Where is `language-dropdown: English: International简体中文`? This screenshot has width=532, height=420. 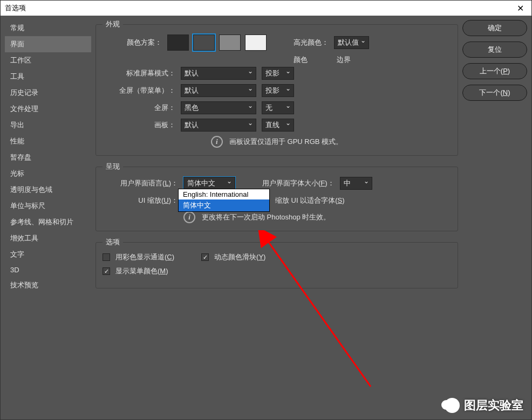
language-dropdown: English: International简体中文 is located at coordinates (224, 201).